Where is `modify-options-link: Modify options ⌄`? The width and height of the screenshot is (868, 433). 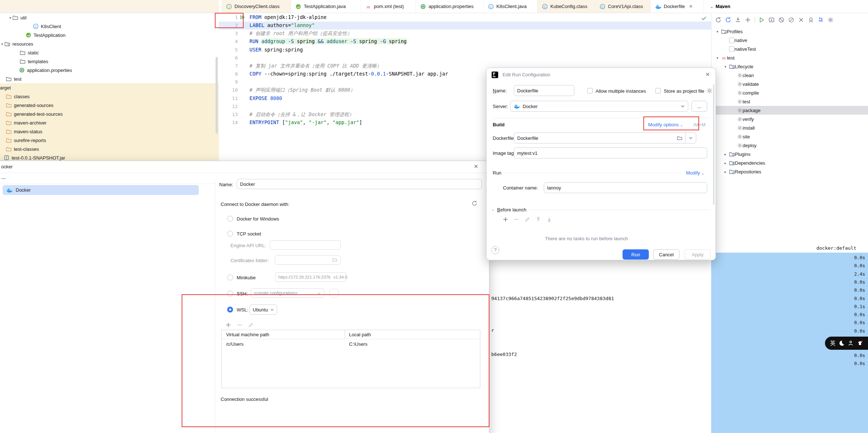 modify-options-link: Modify options ⌄ is located at coordinates (666, 125).